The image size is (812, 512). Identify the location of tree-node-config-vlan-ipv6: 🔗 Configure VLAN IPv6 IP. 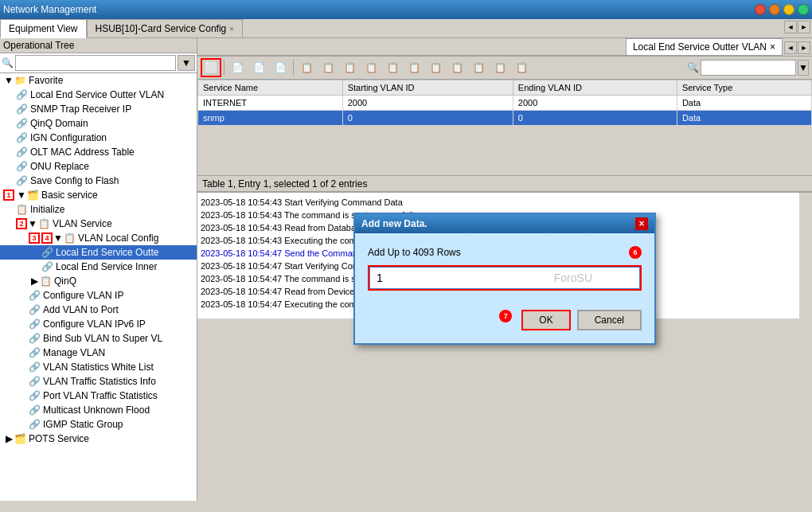
(99, 324).